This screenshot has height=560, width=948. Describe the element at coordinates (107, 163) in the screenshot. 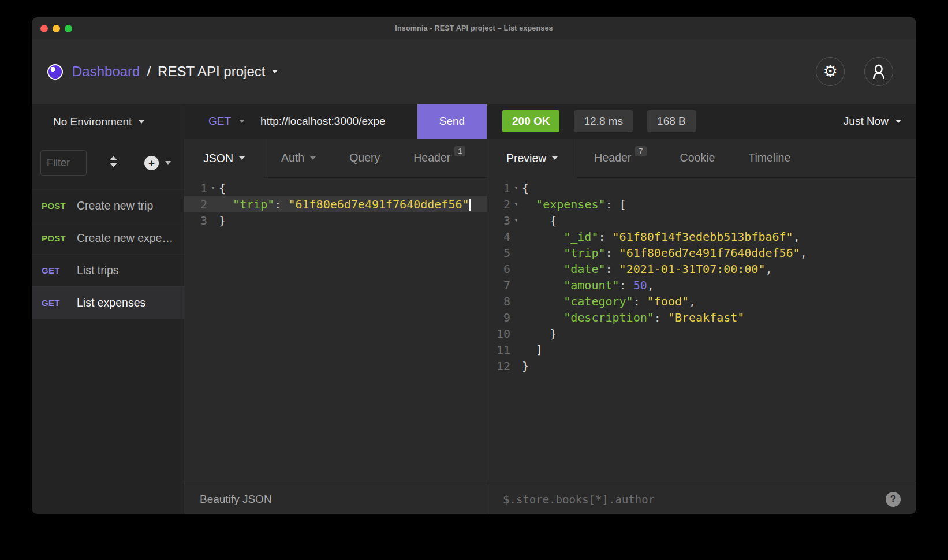

I see `sidebar-toolbar: +` at that location.